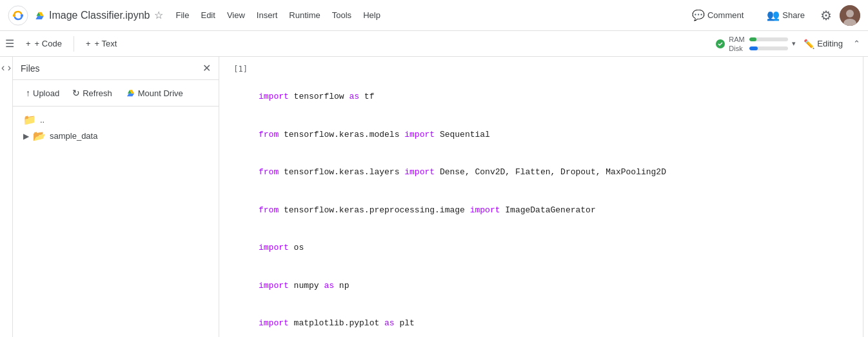  Describe the element at coordinates (558, 210) in the screenshot. I see `cell-1-line-4: from tensorflow.keras.preprocessing.imag…` at that location.